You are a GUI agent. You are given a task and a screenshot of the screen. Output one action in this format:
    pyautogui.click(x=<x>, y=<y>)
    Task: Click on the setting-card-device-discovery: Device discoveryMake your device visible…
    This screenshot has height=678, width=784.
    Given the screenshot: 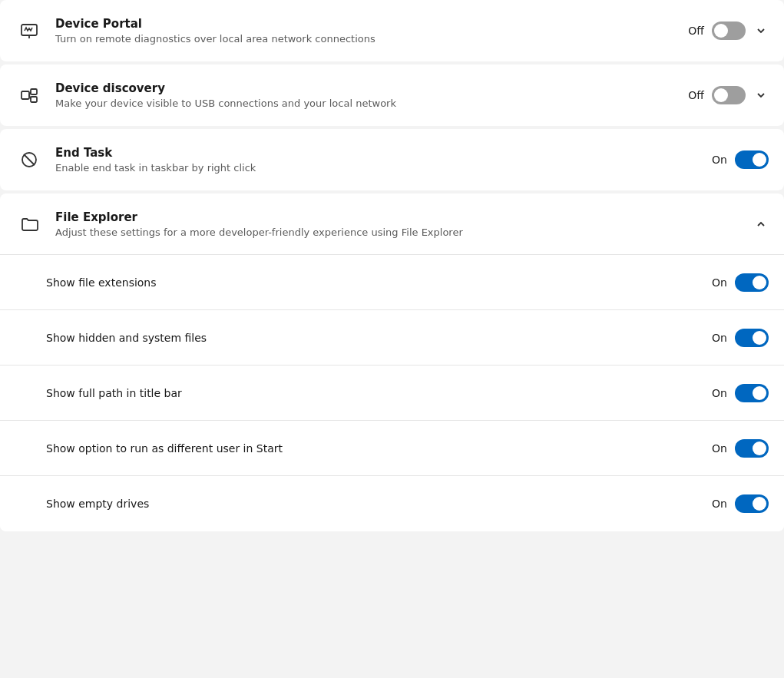 What is the action you would take?
    pyautogui.click(x=392, y=95)
    